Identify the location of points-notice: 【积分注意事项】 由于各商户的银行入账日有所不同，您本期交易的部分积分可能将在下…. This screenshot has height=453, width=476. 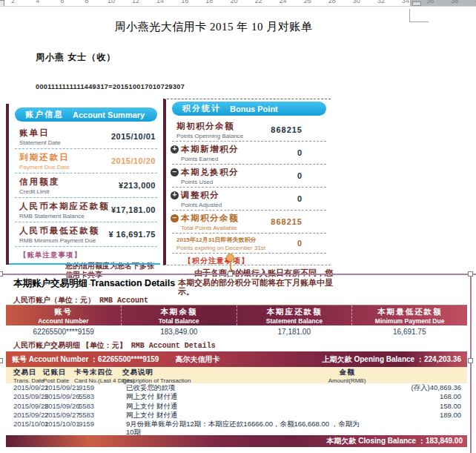
(250, 276).